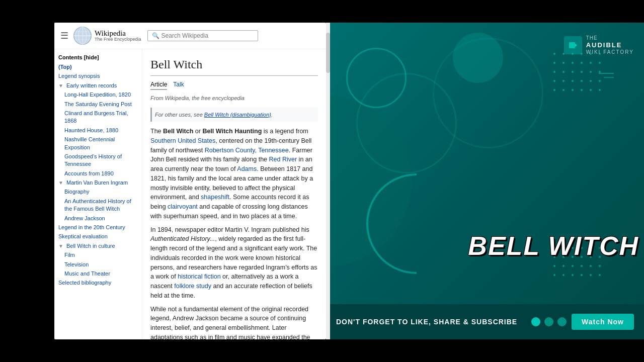 The height and width of the screenshot is (362, 644). What do you see at coordinates (183, 207) in the screenshot?
I see `link-clairvoyant: clairvoyant` at bounding box center [183, 207].